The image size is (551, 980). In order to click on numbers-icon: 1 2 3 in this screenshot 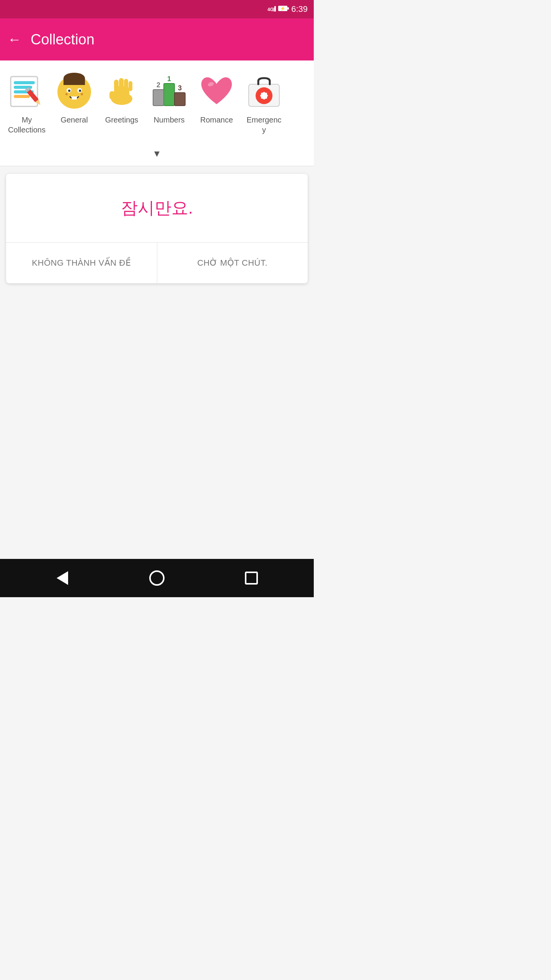, I will do `click(169, 92)`.